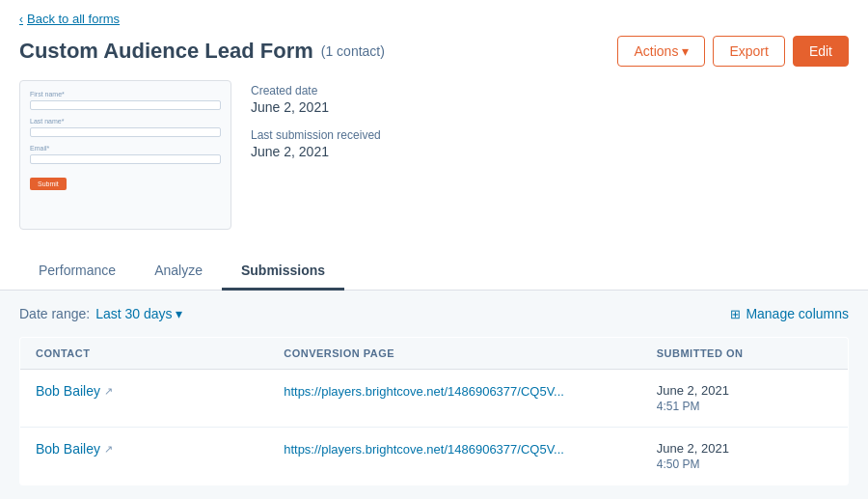 The height and width of the screenshot is (499, 868). Describe the element at coordinates (284, 272) in the screenshot. I see `tab-submissions: Submissions` at that location.